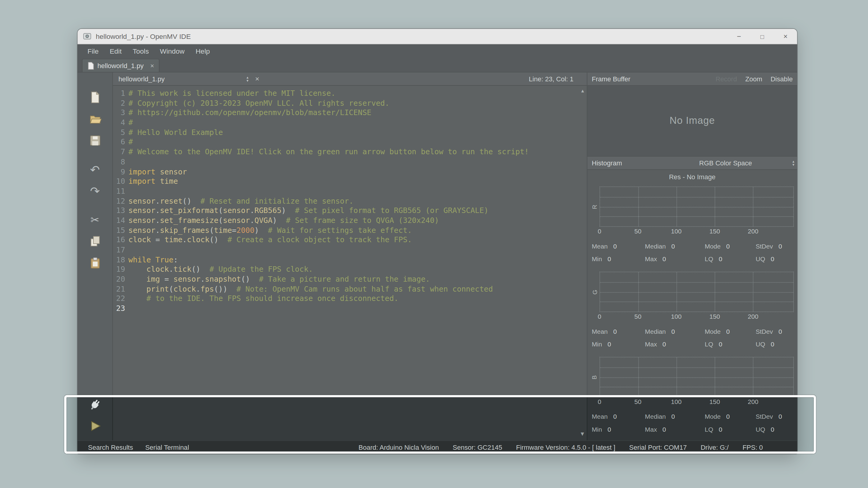 This screenshot has width=868, height=488. Describe the element at coordinates (350, 260) in the screenshot. I see `code-line: 18while True:` at that location.